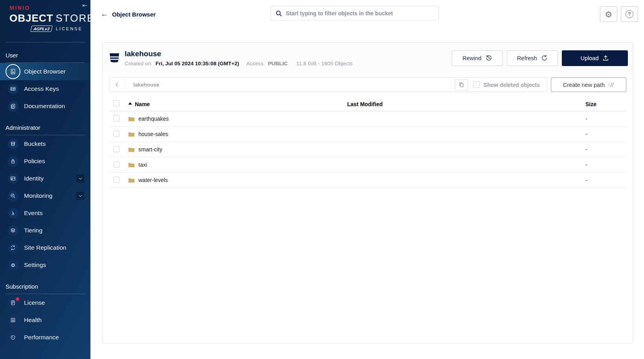 This screenshot has height=359, width=644. What do you see at coordinates (45, 72) in the screenshot?
I see `sidebar-item-object-browser: Object Browser` at bounding box center [45, 72].